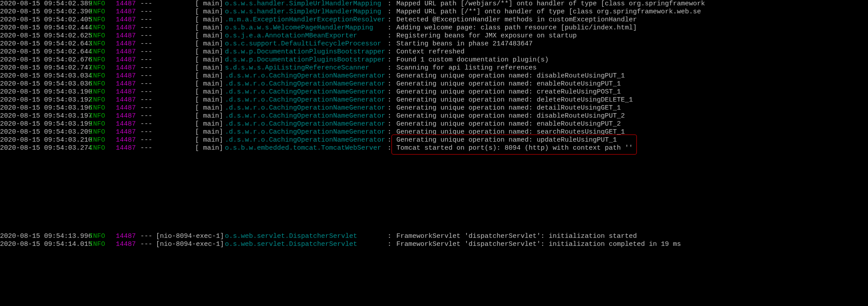  What do you see at coordinates (45, 20) in the screenshot?
I see `log-timestamp: 2020-08-15 09:54:02.405` at bounding box center [45, 20].